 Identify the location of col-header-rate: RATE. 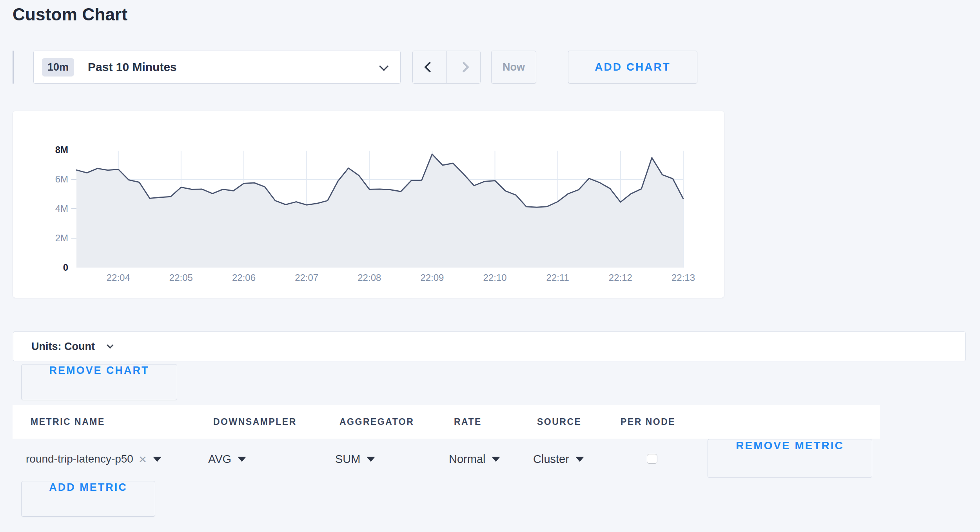
(468, 422).